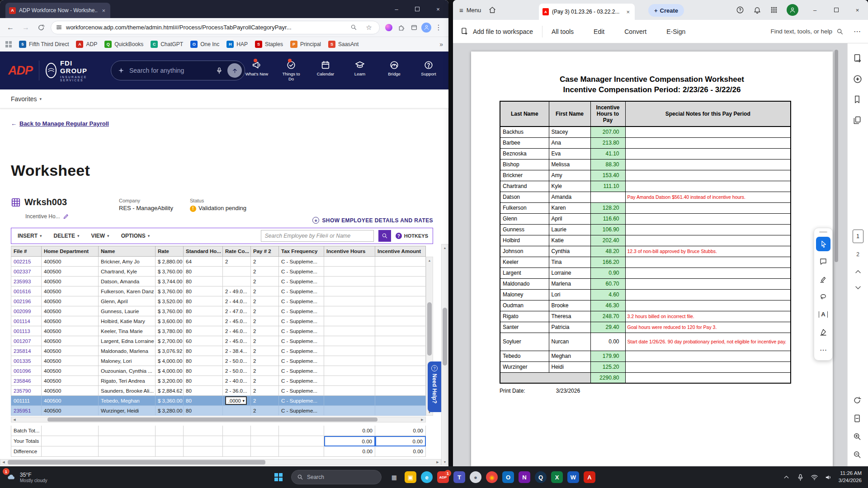  Describe the element at coordinates (302, 251) in the screenshot. I see `grid-column-header: Tax Frequency` at that location.